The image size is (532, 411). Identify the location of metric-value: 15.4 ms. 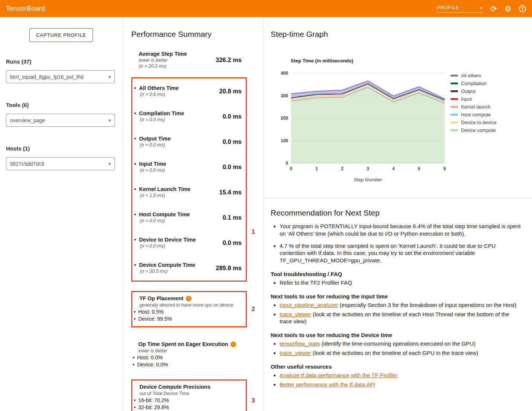
(230, 192).